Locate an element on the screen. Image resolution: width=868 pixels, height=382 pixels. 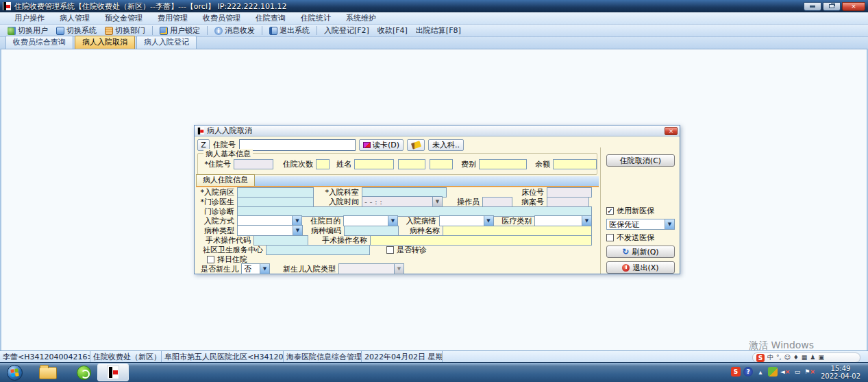
read-card-button: 读卡(D) is located at coordinates (381, 145).